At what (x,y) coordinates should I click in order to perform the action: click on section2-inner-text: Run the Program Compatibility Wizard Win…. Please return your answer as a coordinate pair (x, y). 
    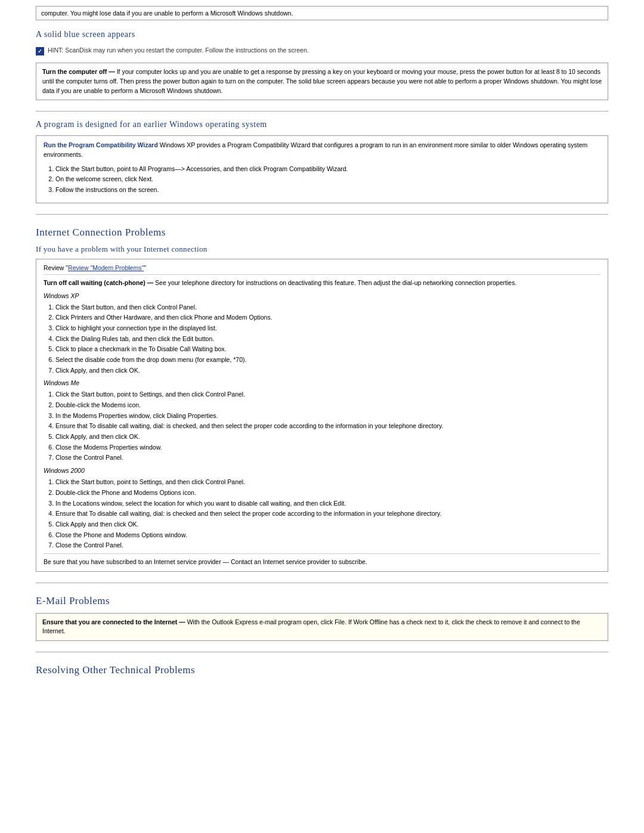
    Looking at the image, I should click on (322, 150).